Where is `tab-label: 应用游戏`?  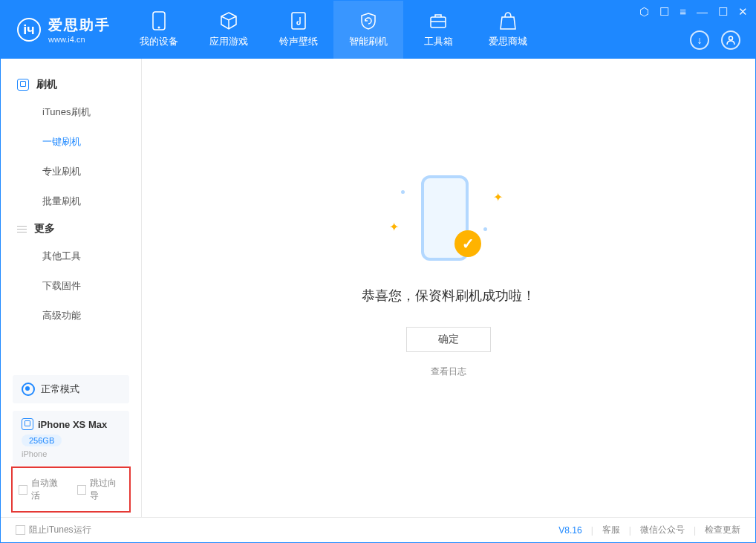
tab-label: 应用游戏 is located at coordinates (229, 42).